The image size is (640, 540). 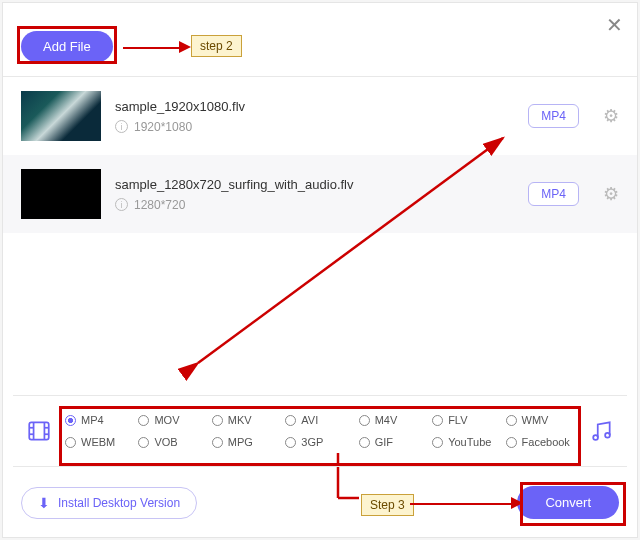 I want to click on format-label: GIF, so click(x=384, y=442).